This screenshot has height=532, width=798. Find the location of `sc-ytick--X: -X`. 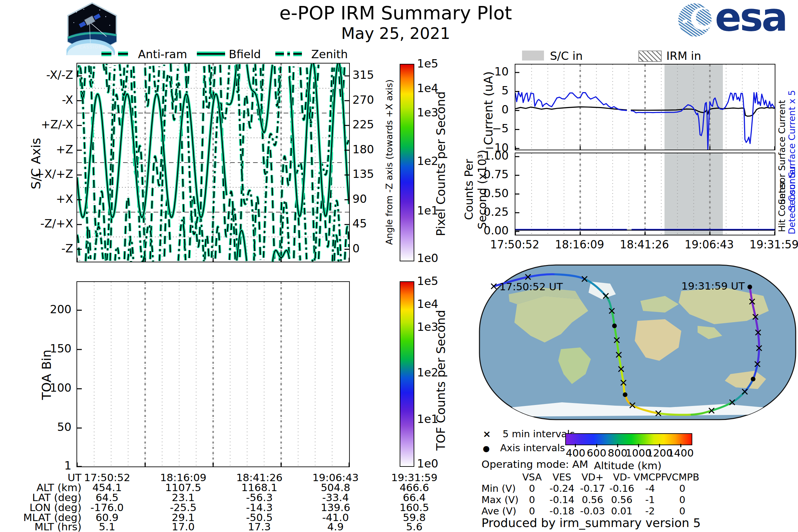

sc-ytick--X: -X is located at coordinates (47, 100).